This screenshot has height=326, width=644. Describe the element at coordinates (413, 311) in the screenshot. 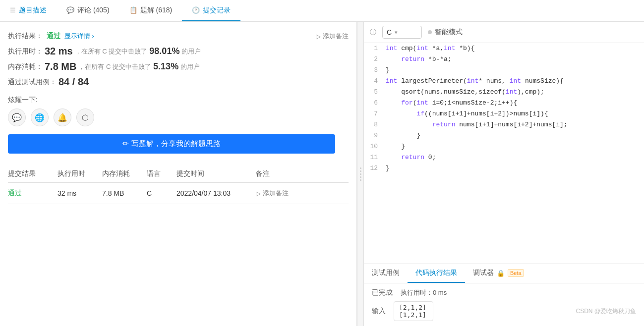

I see `input-value: [2,1,2][1,2,1]` at that location.